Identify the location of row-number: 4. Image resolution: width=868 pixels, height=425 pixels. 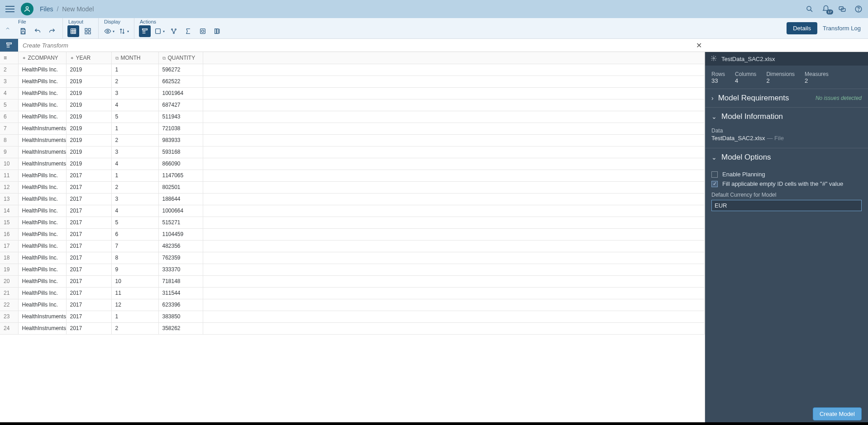
(9, 93).